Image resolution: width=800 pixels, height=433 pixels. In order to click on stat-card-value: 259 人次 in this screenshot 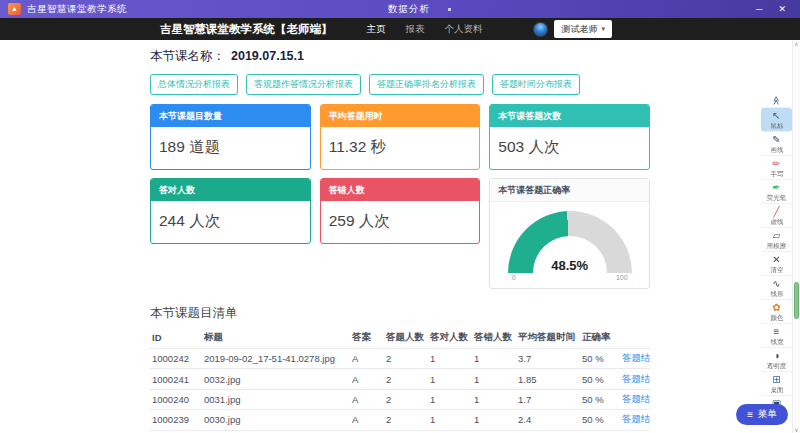, I will do `click(400, 222)`.